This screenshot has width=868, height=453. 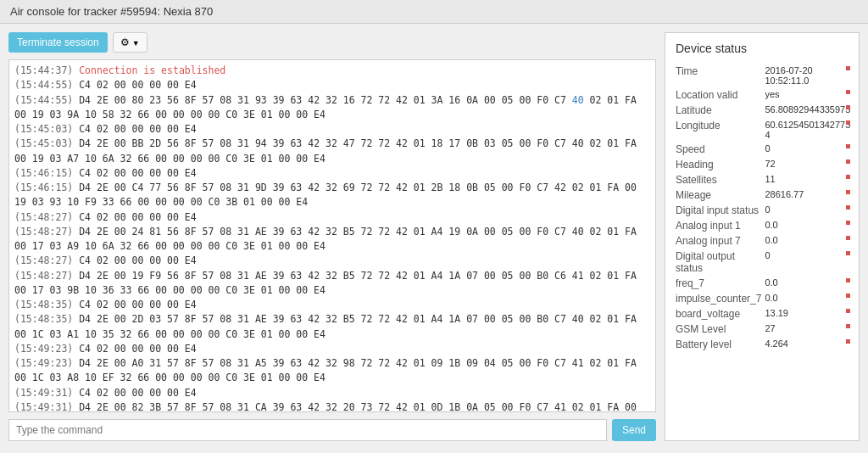 What do you see at coordinates (112, 12) in the screenshot?
I see `title-text: Air console for tracker #59594: Nexia 87…` at bounding box center [112, 12].